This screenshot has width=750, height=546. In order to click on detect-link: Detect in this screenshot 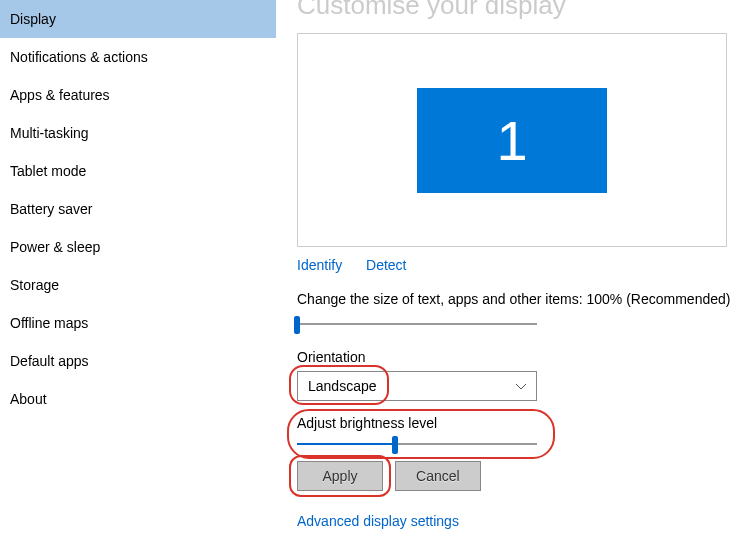, I will do `click(386, 265)`.